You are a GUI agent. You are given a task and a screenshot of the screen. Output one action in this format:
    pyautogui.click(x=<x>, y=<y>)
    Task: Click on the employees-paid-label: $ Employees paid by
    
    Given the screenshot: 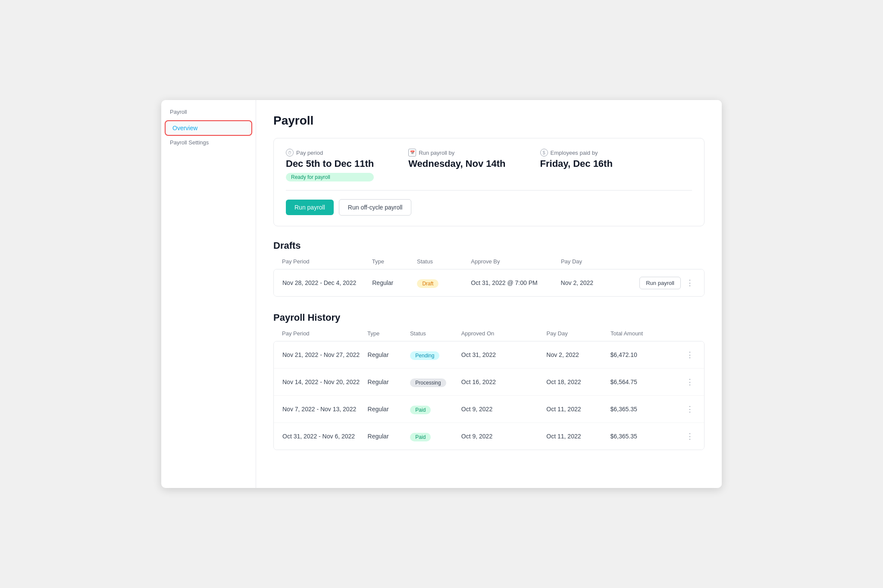 What is the action you would take?
    pyautogui.click(x=576, y=153)
    